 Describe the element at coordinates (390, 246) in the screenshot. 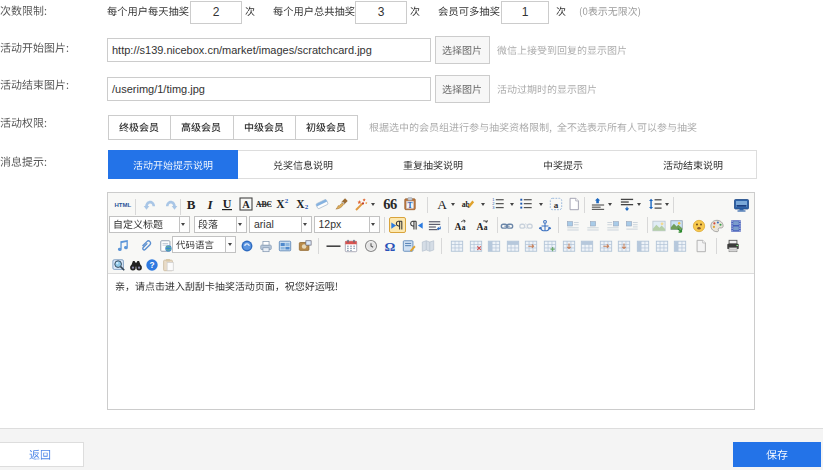

I see `svg-text: Ω` at that location.